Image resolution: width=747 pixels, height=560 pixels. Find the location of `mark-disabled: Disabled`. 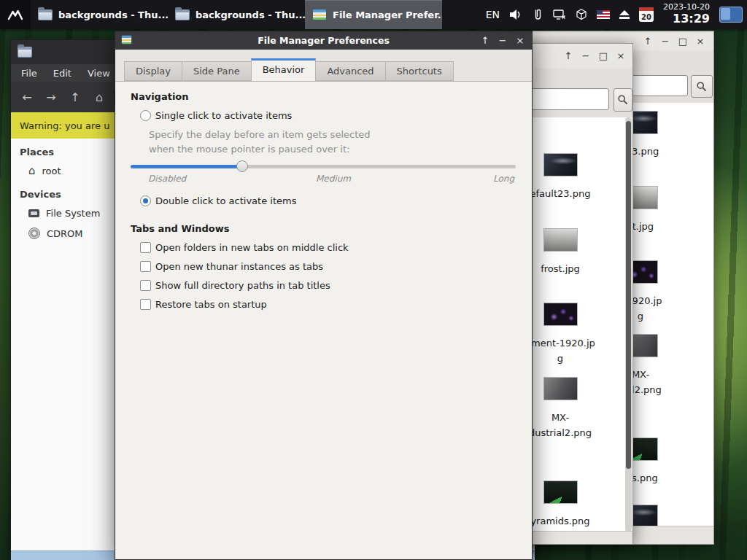

mark-disabled: Disabled is located at coordinates (167, 179).